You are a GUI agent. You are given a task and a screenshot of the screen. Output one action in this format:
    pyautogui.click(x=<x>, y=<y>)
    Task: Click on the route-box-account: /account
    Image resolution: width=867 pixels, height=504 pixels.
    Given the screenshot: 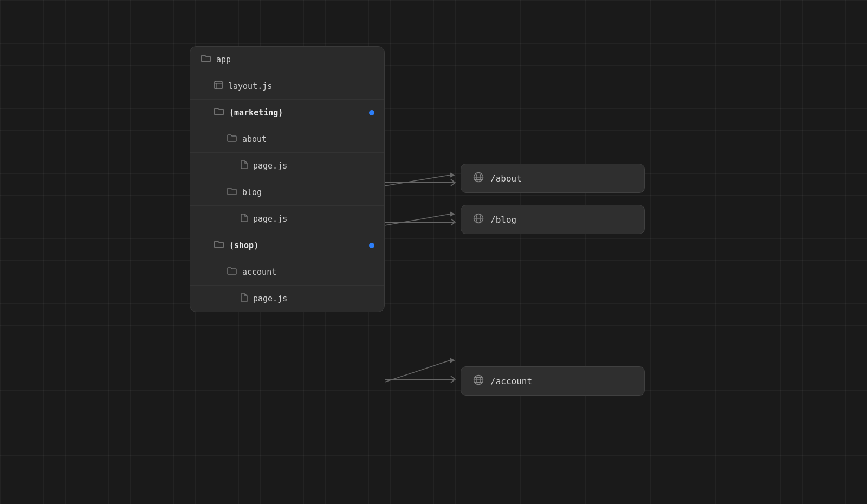 What is the action you would take?
    pyautogui.click(x=553, y=381)
    